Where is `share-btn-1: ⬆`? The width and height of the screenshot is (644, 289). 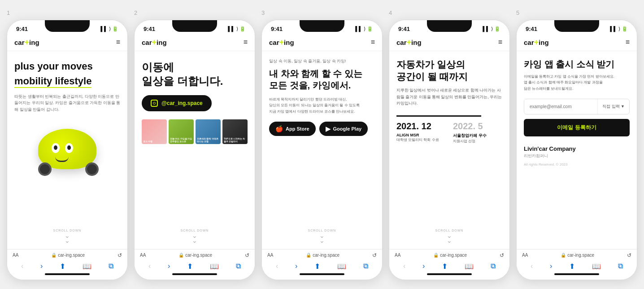
share-btn-1: ⬆ is located at coordinates (63, 267).